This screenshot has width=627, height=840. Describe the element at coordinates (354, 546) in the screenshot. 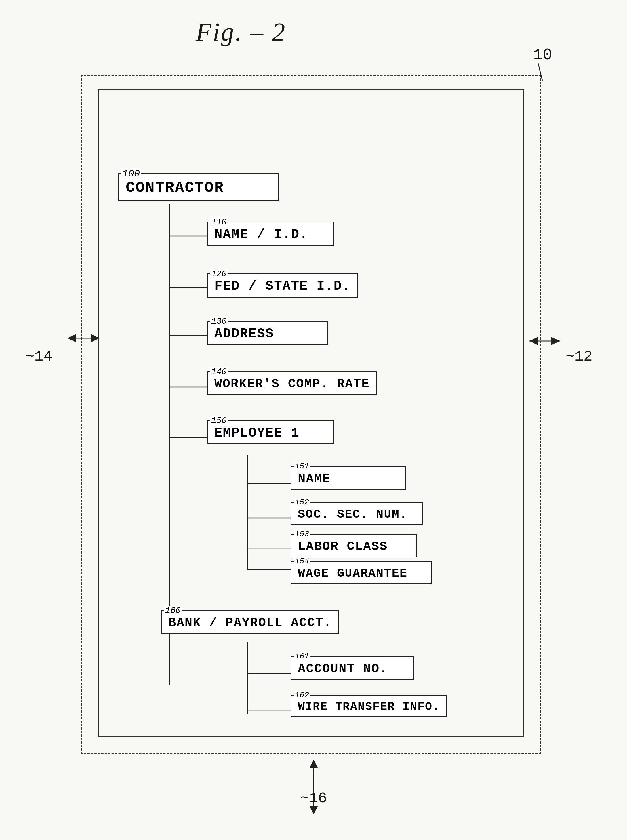

I see `labor-class-box: 153 LABOR CLASS` at that location.